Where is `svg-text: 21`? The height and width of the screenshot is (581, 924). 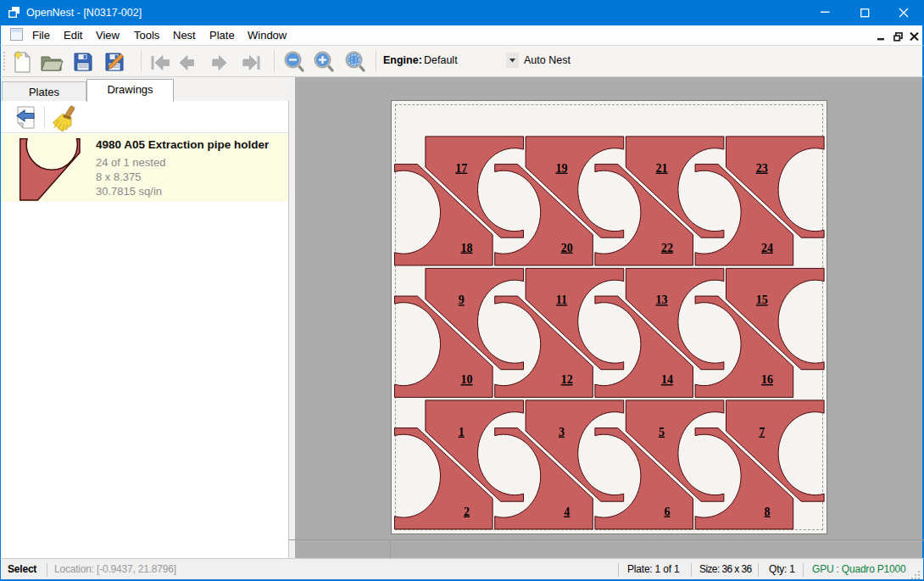
svg-text: 21 is located at coordinates (662, 168).